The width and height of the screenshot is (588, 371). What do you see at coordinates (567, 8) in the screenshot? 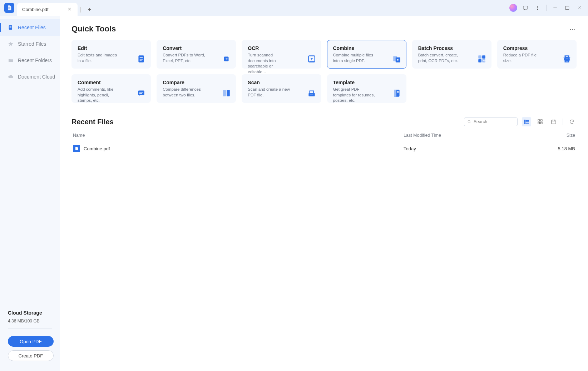
I see `window-maximize-icon` at bounding box center [567, 8].